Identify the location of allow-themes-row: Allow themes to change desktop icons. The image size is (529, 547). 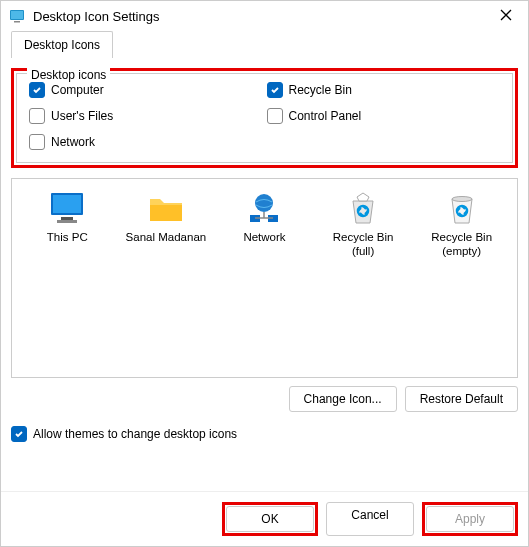
(264, 434).